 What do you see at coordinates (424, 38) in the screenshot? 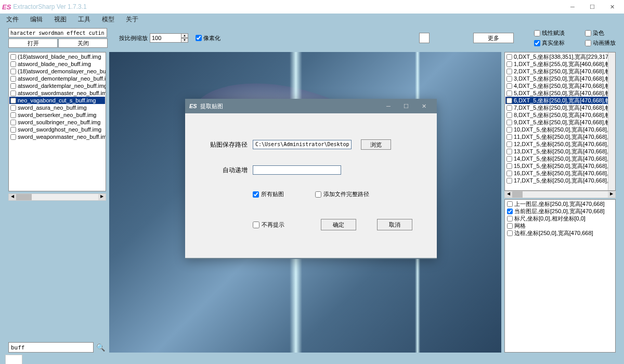
I see `color-picker` at bounding box center [424, 38].